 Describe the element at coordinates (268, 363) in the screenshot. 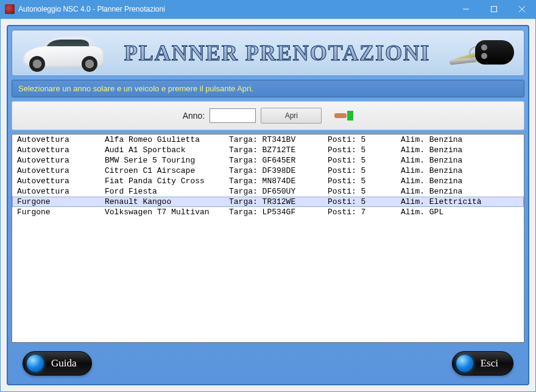

I see `footer-bar: Guida Esci` at that location.